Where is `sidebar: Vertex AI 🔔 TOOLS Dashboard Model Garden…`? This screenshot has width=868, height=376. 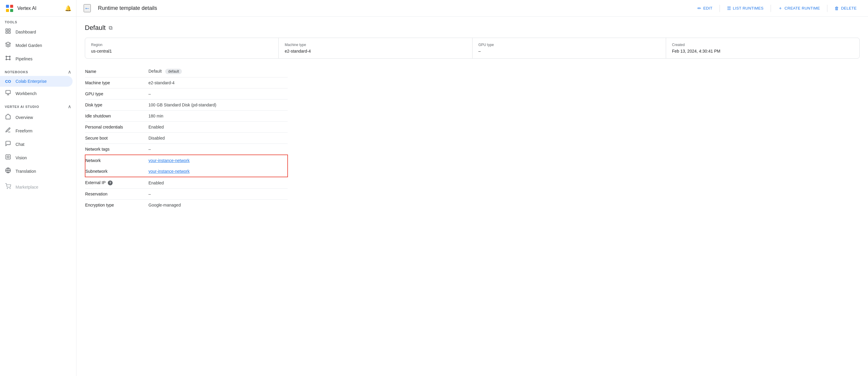
sidebar: Vertex AI 🔔 TOOLS Dashboard Model Garden… is located at coordinates (38, 188).